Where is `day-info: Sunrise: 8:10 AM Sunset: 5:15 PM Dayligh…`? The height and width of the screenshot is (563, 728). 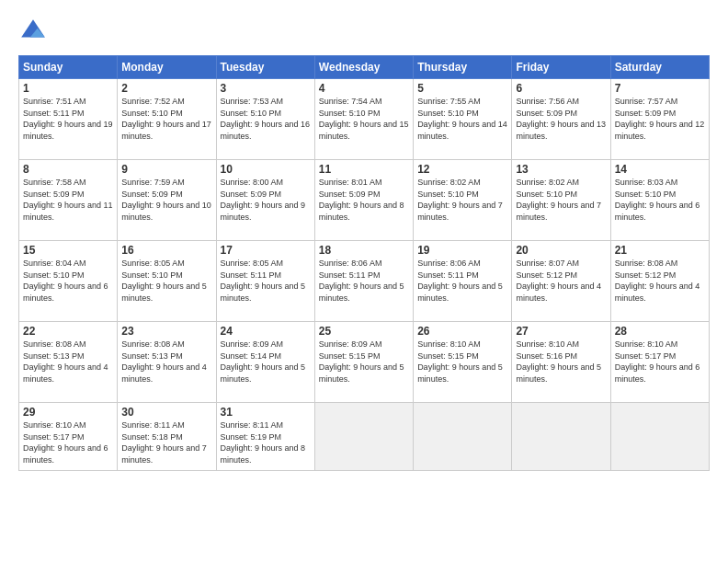
day-info: Sunrise: 8:10 AM Sunset: 5:15 PM Dayligh… is located at coordinates (462, 362).